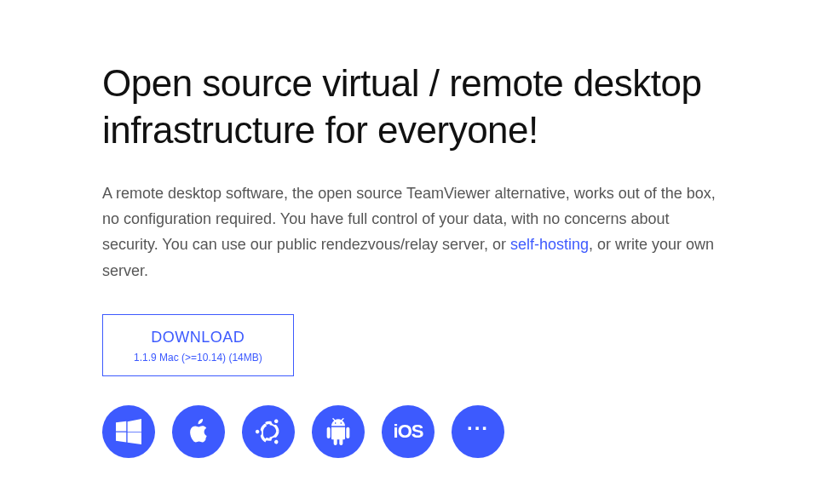  Describe the element at coordinates (338, 432) in the screenshot. I see `android-icon` at that location.